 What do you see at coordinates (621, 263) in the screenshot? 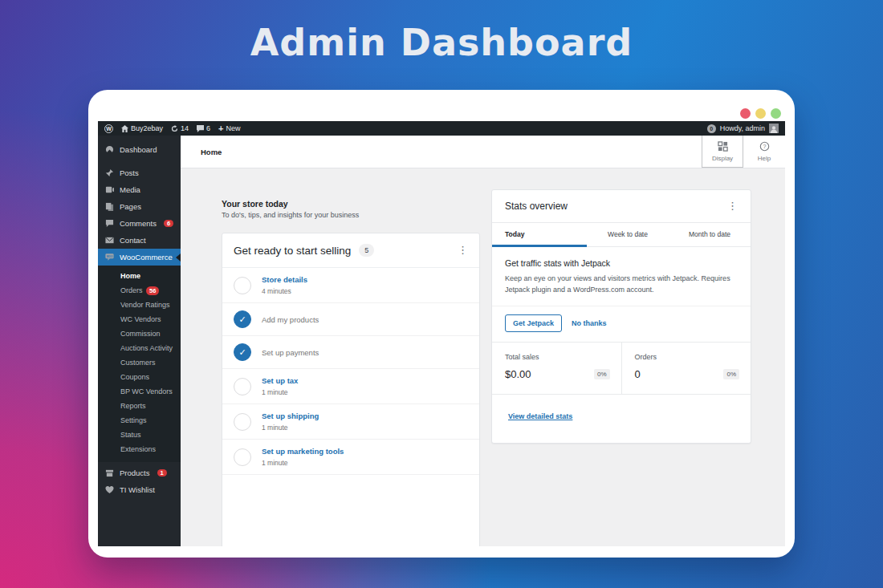
I see `jetpack-heading: Get traffic stats with Jetpack` at bounding box center [621, 263].